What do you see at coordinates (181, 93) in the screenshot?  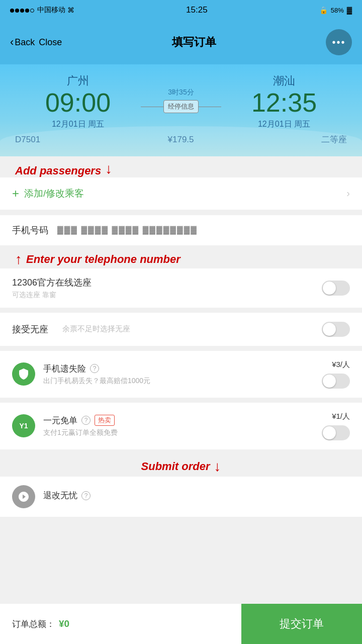 I see `duration-label: 3时35分` at bounding box center [181, 93].